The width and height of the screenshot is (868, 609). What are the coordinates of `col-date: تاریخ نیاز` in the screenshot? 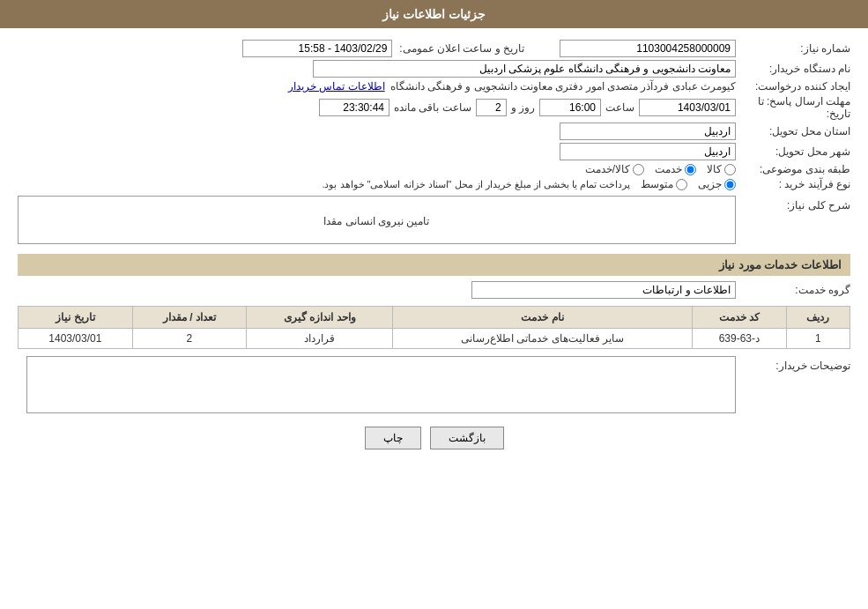 It's located at (76, 317).